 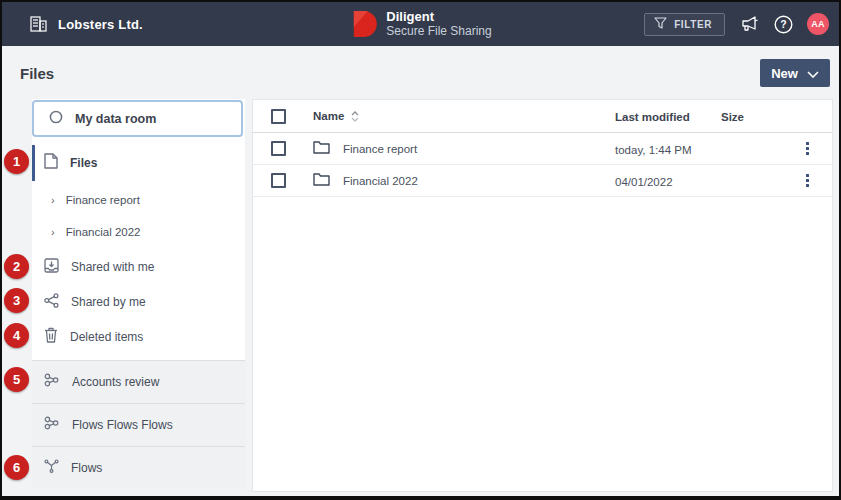 I want to click on sidebar-item-label: Accounts review, so click(x=116, y=382).